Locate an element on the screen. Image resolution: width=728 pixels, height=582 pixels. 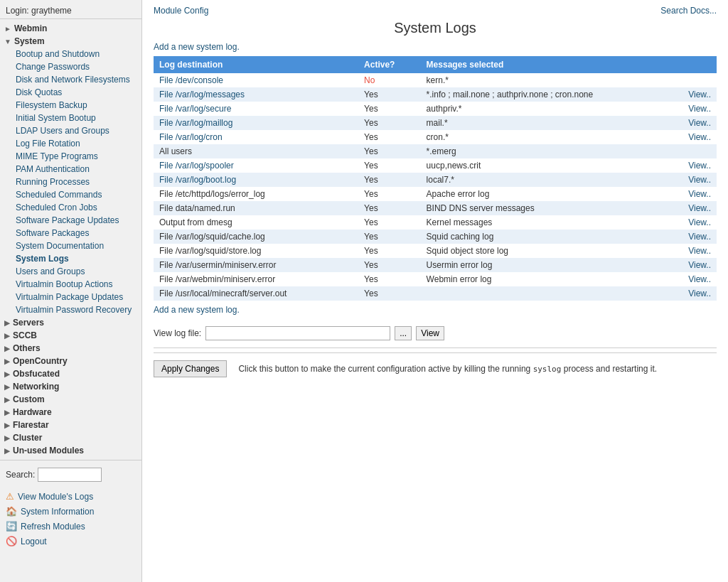
table-row: File /etc/httpd/logs/error_logYesApache … is located at coordinates (435, 194).